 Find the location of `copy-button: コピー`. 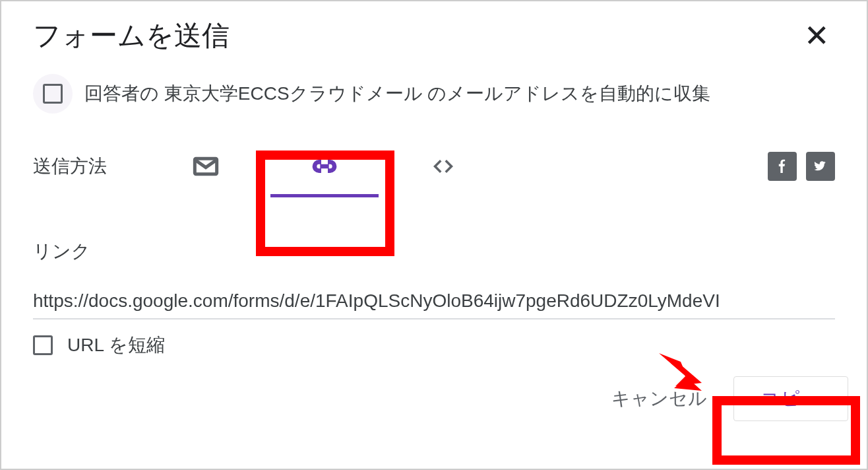

copy-button: コピー is located at coordinates (791, 399).